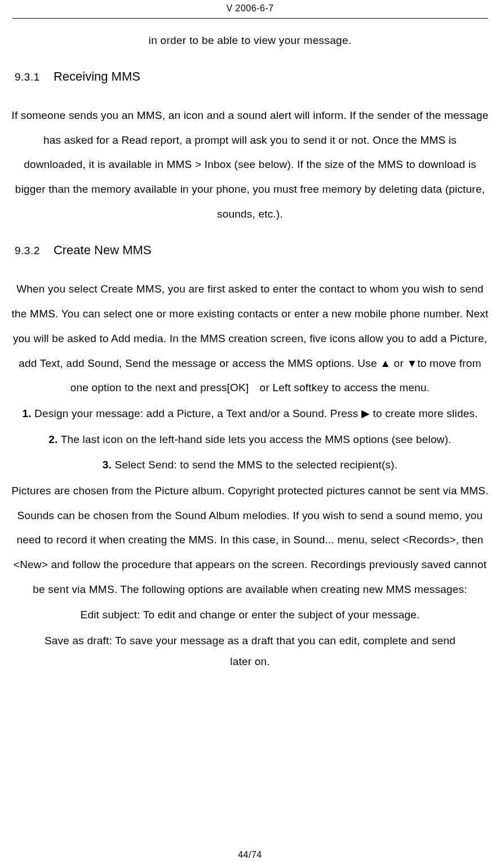 This screenshot has height=868, width=500. Describe the element at coordinates (27, 250) in the screenshot. I see `section-number: 9.3.2` at that location.